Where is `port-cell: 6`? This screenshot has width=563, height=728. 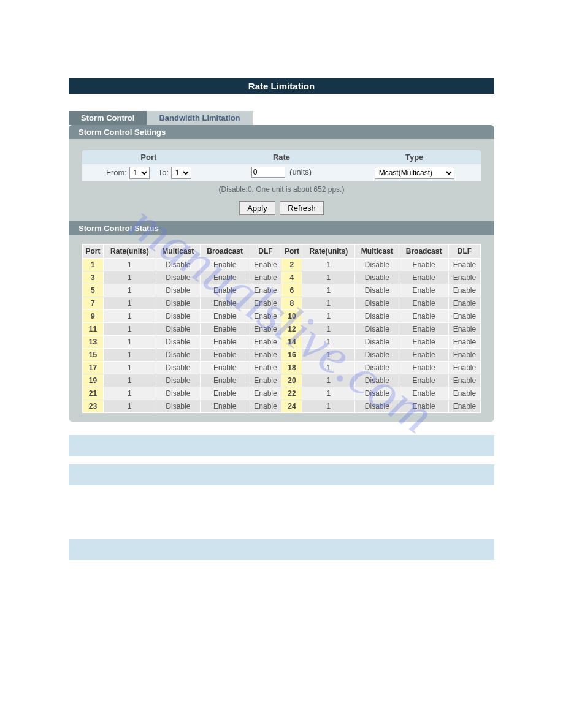
port-cell: 6 is located at coordinates (292, 290).